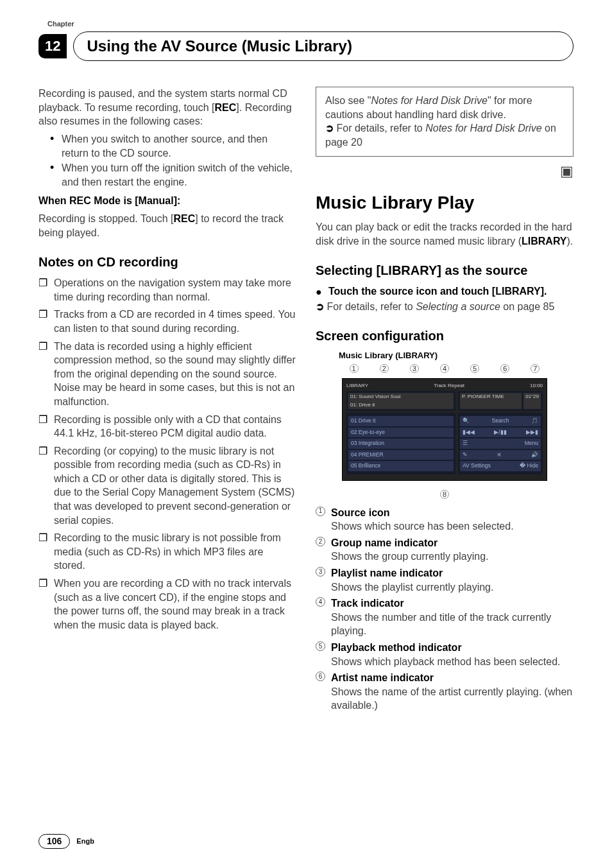 The height and width of the screenshot is (868, 612). What do you see at coordinates (452, 624) in the screenshot?
I see `legend-desc: Shows the number and title of the track …` at bounding box center [452, 624].